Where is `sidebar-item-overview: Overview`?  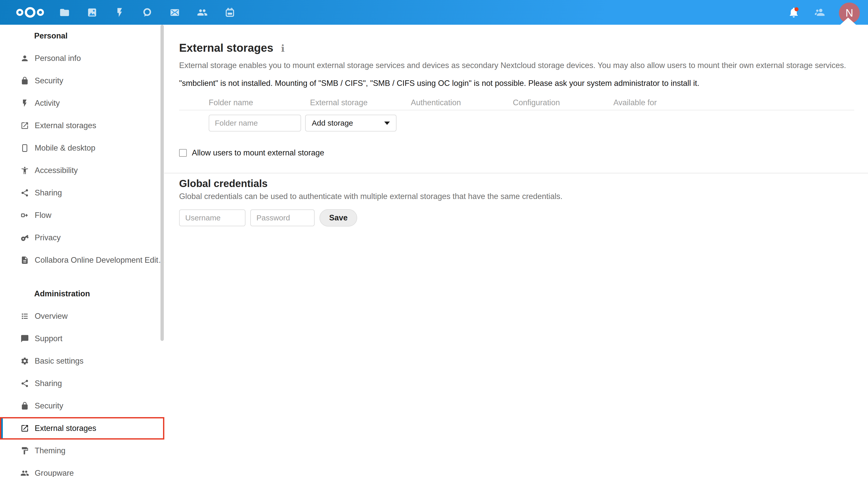
sidebar-item-overview: Overview is located at coordinates (82, 316).